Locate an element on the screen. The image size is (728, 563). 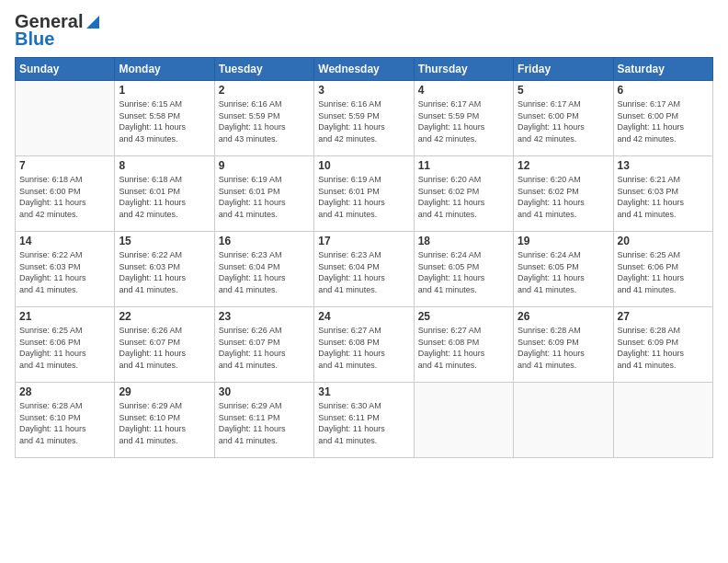
day-number: 2 is located at coordinates (265, 90).